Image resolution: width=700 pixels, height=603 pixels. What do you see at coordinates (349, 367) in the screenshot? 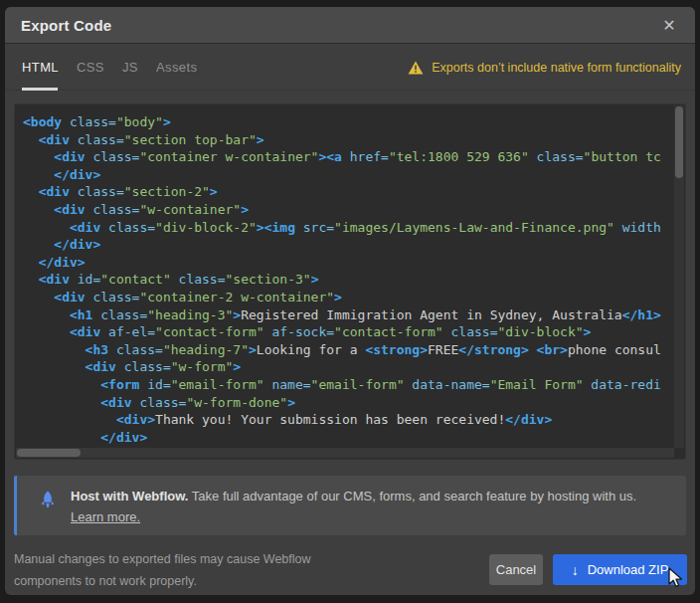
I see `code-line: <div class="w-form">` at bounding box center [349, 367].